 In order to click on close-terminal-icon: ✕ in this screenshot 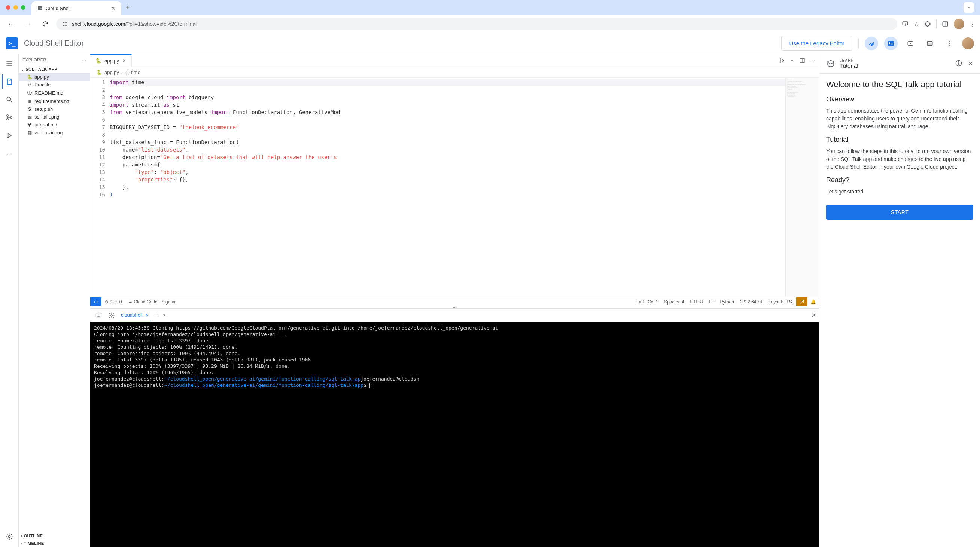, I will do `click(147, 315)`.